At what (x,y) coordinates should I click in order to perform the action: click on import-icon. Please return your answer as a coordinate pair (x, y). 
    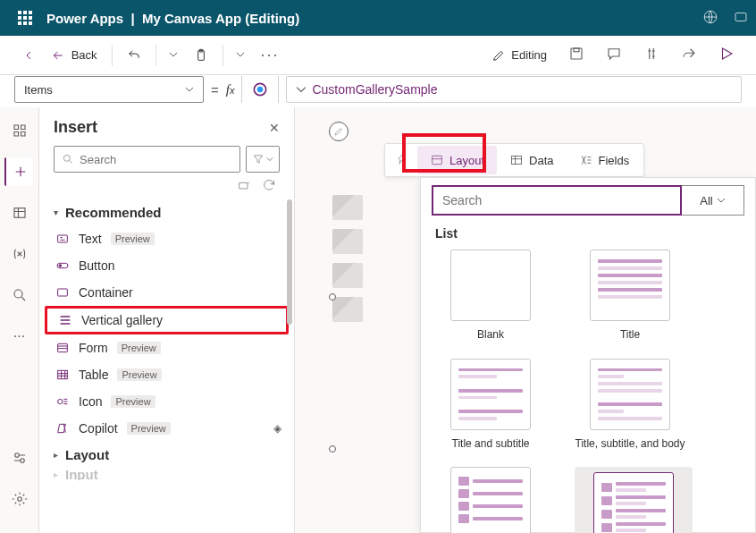
    Looking at the image, I should click on (244, 185).